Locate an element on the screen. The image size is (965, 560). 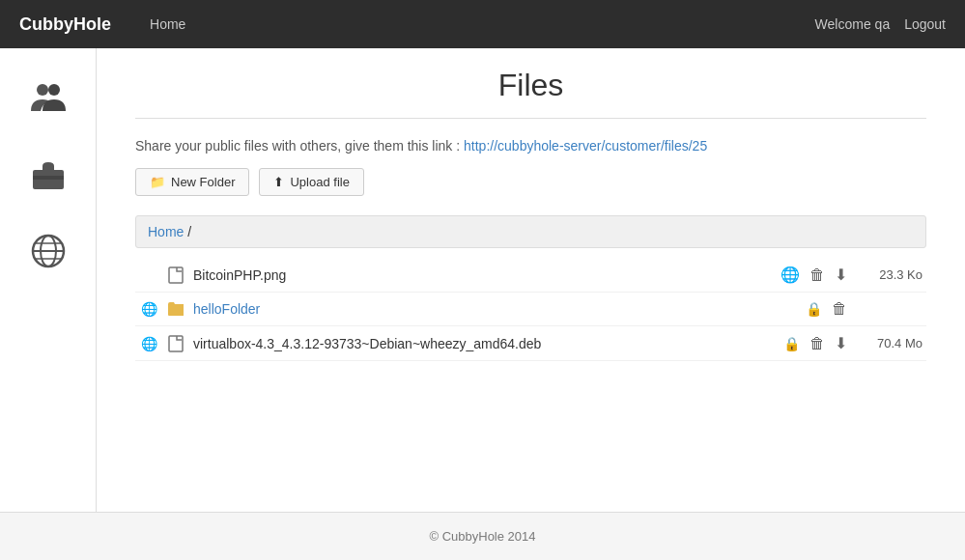
folder-icon: 📁 is located at coordinates (157, 182).